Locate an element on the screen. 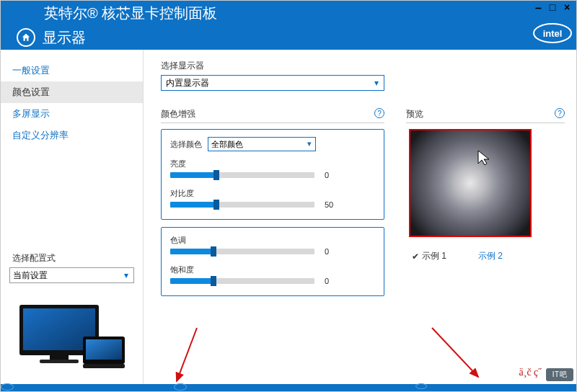 This screenshot has height=392, width=577. nav-custom-res: 自定义分辨率 is located at coordinates (72, 135).